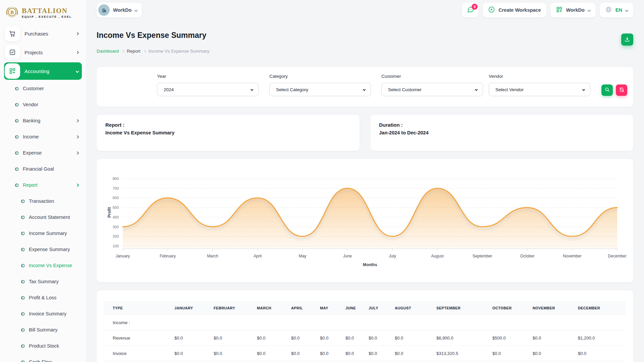 Image resolution: width=644 pixels, height=362 pixels. Describe the element at coordinates (461, 308) in the screenshot. I see `column-header: SEPTEMBER` at that location.